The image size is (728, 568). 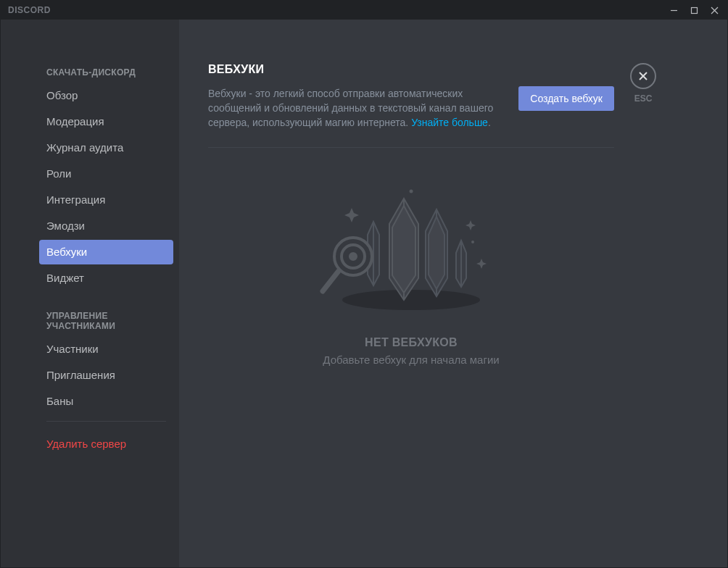 What do you see at coordinates (364, 10) in the screenshot?
I see `titlebar: DISCORD` at bounding box center [364, 10].